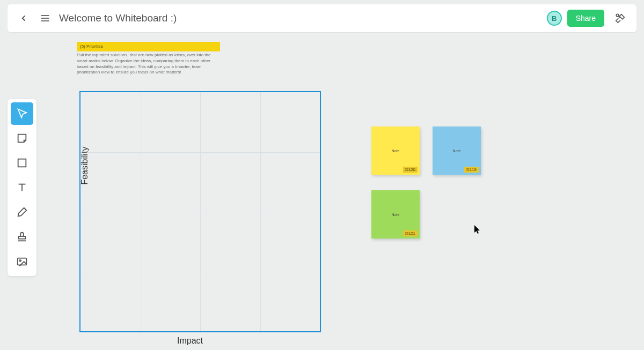  What do you see at coordinates (148, 47) in the screenshot?
I see `section-header: (5) Prioritize` at bounding box center [148, 47].